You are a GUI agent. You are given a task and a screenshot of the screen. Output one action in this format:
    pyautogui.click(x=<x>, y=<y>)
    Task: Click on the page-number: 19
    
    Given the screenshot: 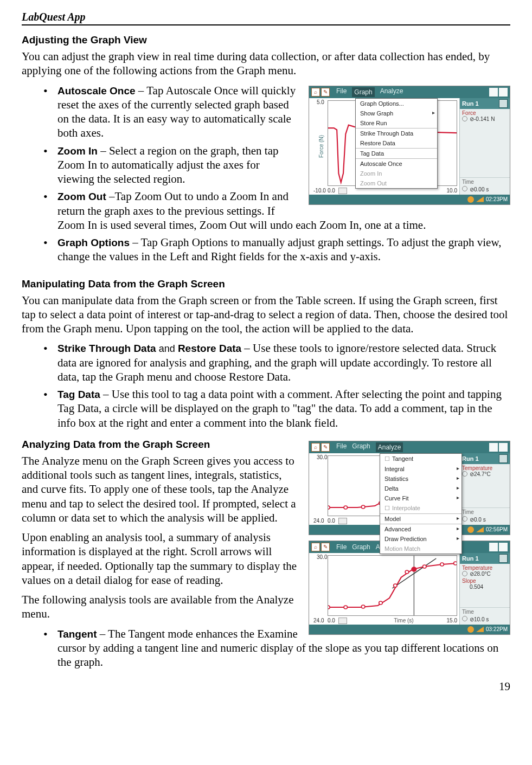 What is the action you would take?
    pyautogui.click(x=266, y=686)
    